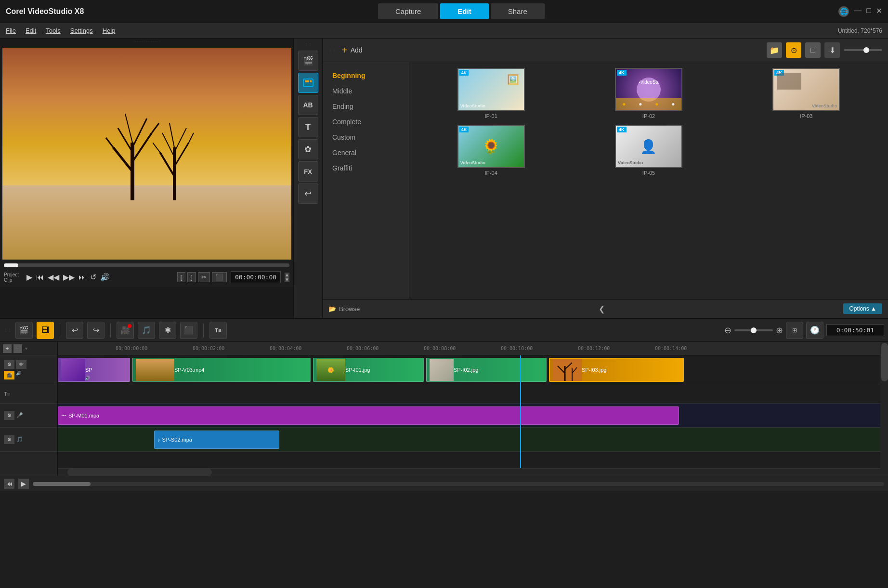 The height and width of the screenshot is (588, 888). What do you see at coordinates (105, 277) in the screenshot?
I see `volume-button: 🔊` at bounding box center [105, 277].